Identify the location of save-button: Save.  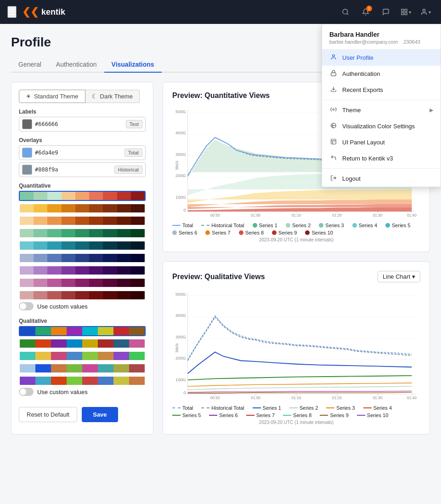
(100, 415).